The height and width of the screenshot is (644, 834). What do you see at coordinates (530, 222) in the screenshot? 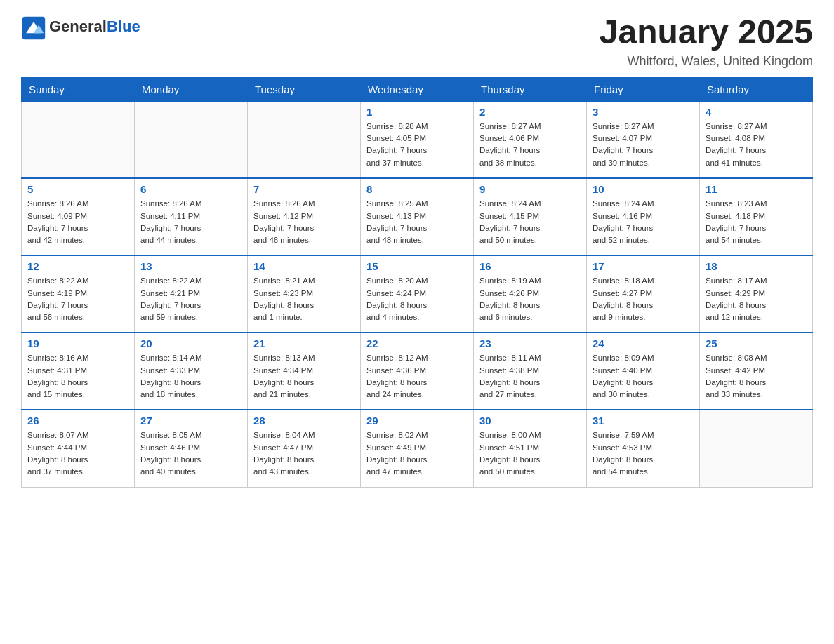
I see `day-info: Sunrise: 8:24 AMSunset: 4:15 PMDaylight:…` at bounding box center [530, 222].